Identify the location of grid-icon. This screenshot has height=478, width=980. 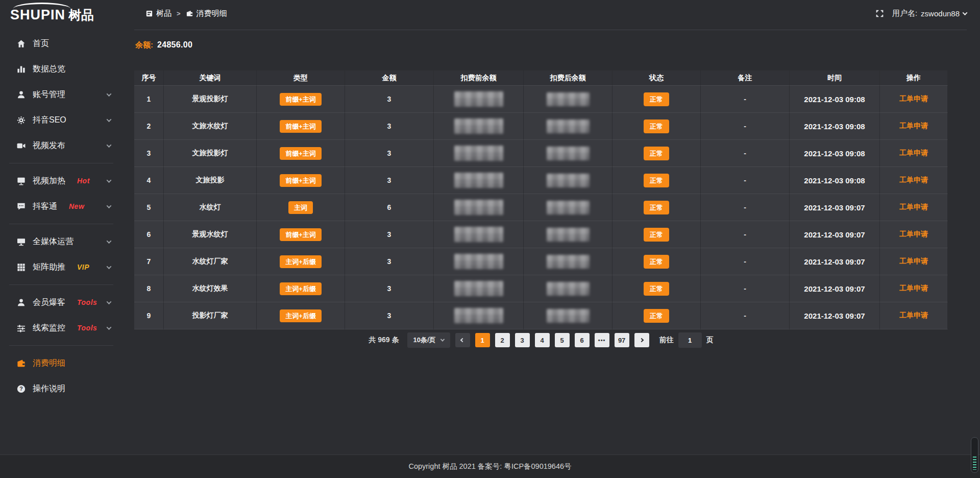
(21, 268).